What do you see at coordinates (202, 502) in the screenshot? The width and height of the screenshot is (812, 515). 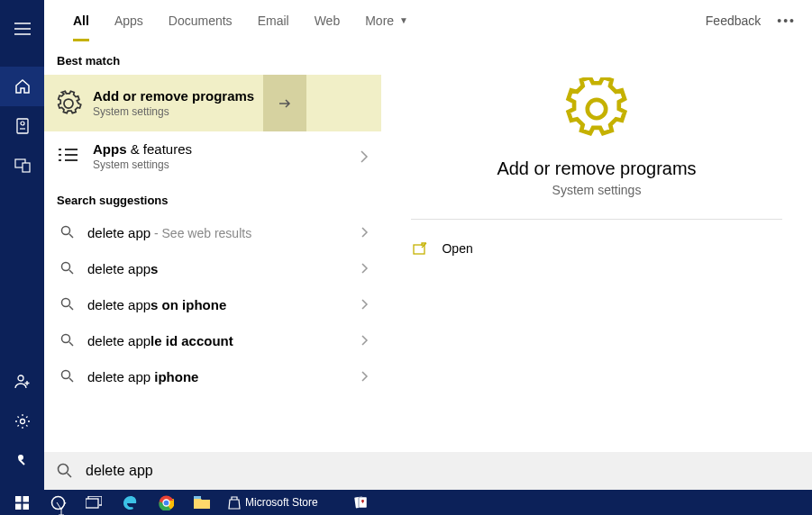 I see `file-explorer-icon` at bounding box center [202, 502].